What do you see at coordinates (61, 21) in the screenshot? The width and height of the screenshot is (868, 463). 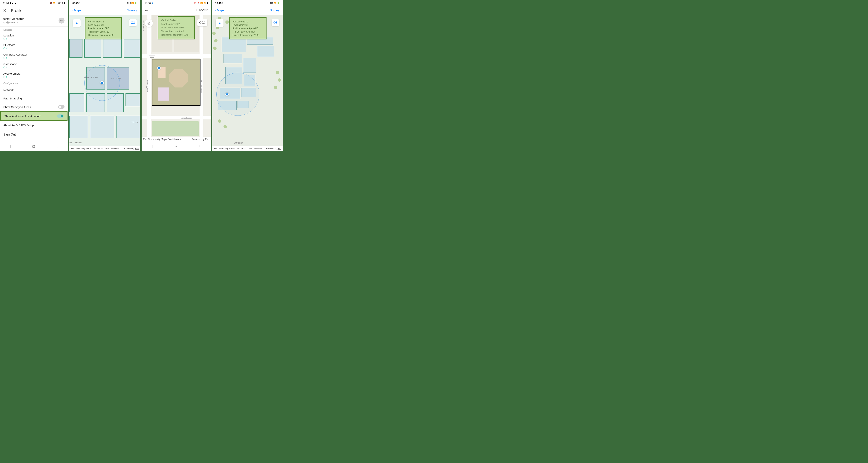 I see `avatar: HT` at bounding box center [61, 21].